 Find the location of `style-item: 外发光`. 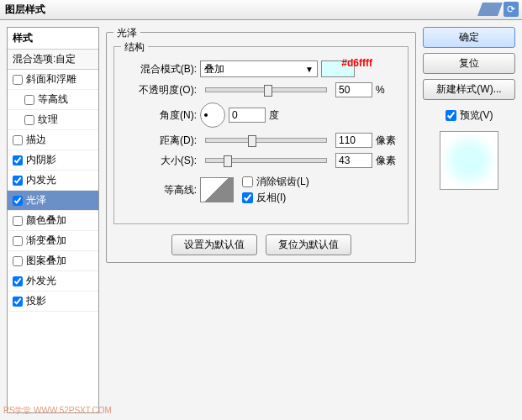

style-item: 外发光 is located at coordinates (53, 281).